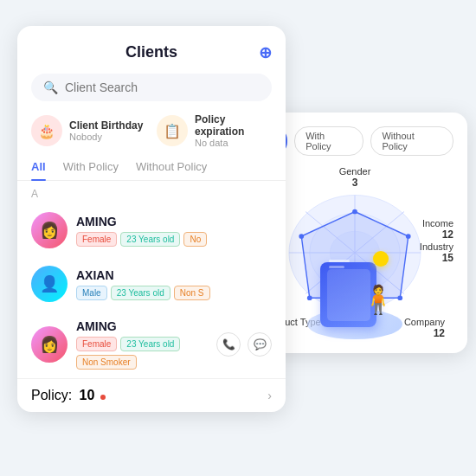 This screenshot has width=476, height=476. Describe the element at coordinates (151, 344) in the screenshot. I see `client-item: 👩 AMING Female 23 Years old Non Smoker 📞…` at that location.